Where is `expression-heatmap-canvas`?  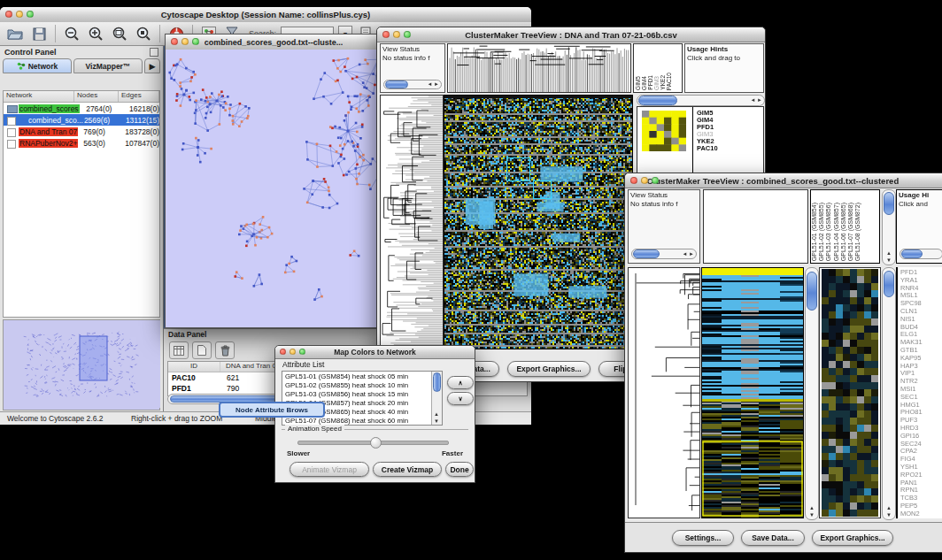
expression-heatmap-canvas is located at coordinates (753, 393).